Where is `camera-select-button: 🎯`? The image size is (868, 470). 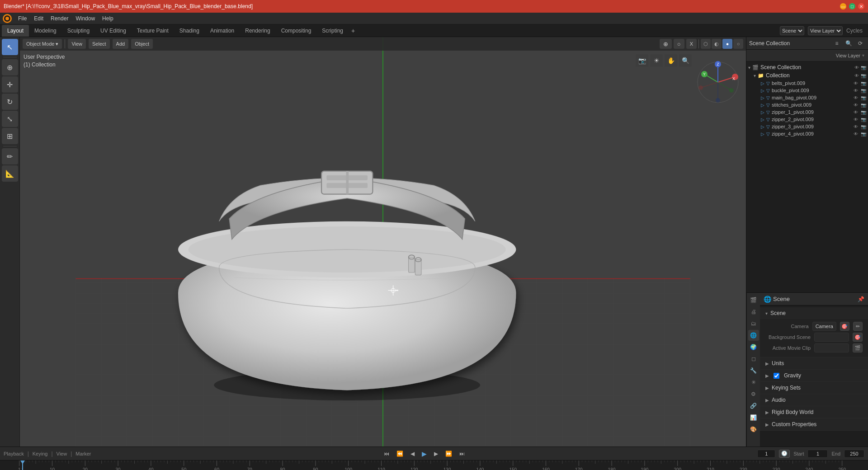
camera-select-button: 🎯 is located at coordinates (844, 326).